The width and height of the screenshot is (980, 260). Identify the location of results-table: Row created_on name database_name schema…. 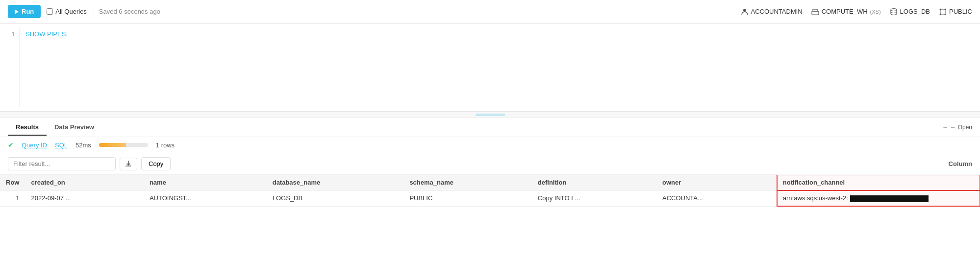
(490, 191).